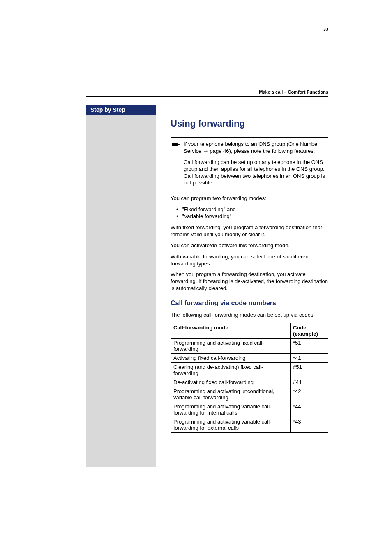  I want to click on table-row: Activating fixed call-forwarding *41, so click(250, 358).